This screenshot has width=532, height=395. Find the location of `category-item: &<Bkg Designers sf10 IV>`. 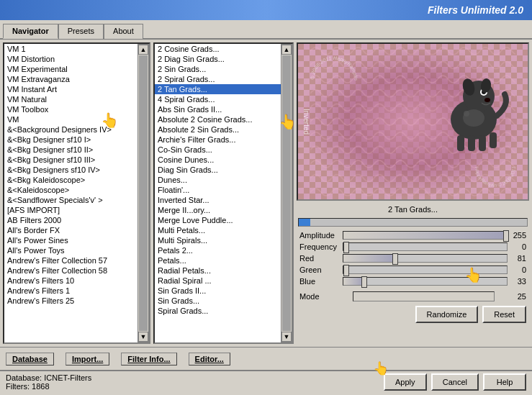

category-item: &<Bkg Designers sf10 IV> is located at coordinates (71, 170).